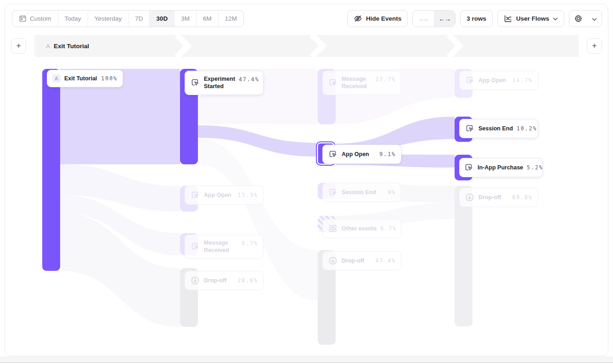 This screenshot has width=613, height=364. I want to click on node-label: Other events, so click(359, 229).